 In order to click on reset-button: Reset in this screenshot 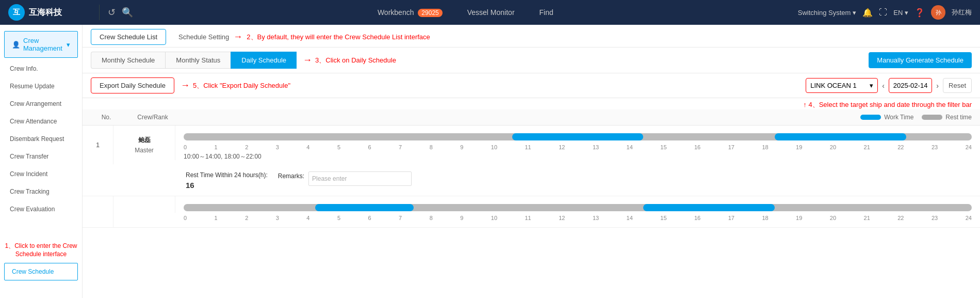, I will do `click(957, 86)`.